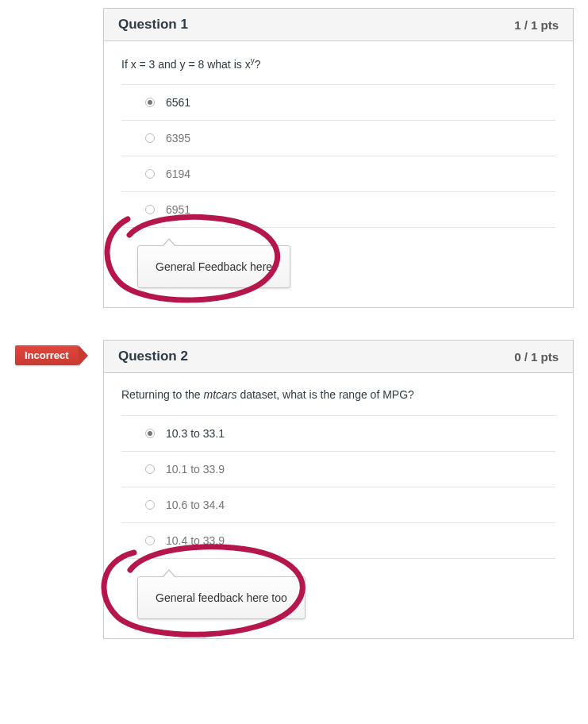  What do you see at coordinates (195, 541) in the screenshot?
I see `answer-text: 10.4 to 33.9` at bounding box center [195, 541].